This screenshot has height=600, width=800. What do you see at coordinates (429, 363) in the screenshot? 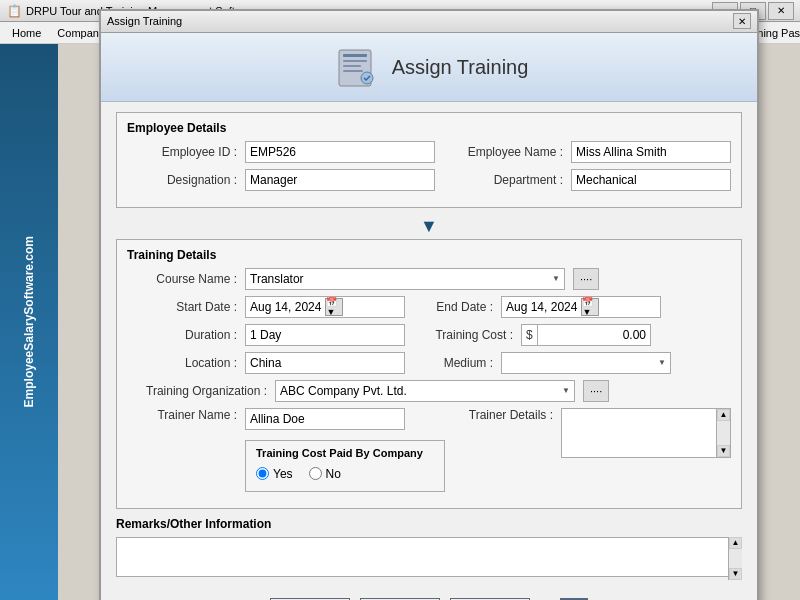
I see `location-medium-row: Location : Medium : ▼` at bounding box center [429, 363].